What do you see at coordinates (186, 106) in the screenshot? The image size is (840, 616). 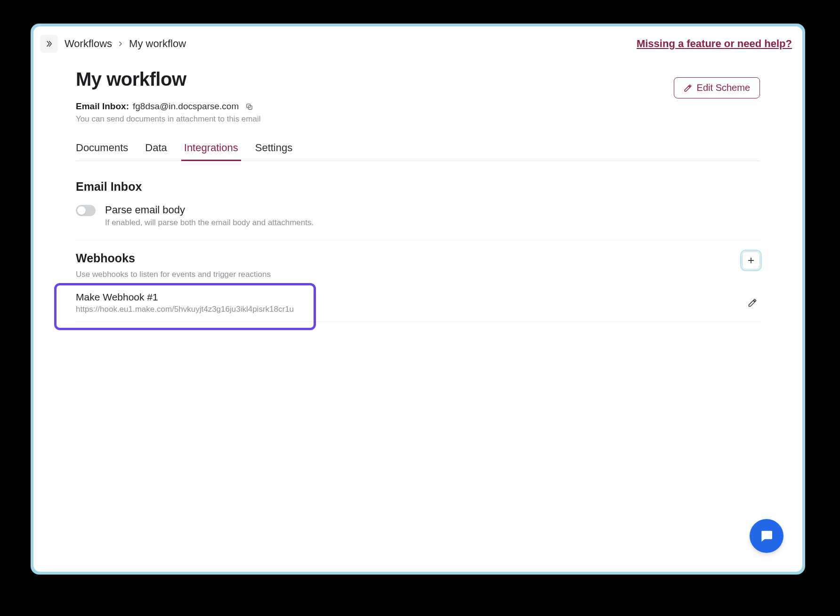 I see `email-inbox-value: fg8dsa@in.docsparse.com` at bounding box center [186, 106].